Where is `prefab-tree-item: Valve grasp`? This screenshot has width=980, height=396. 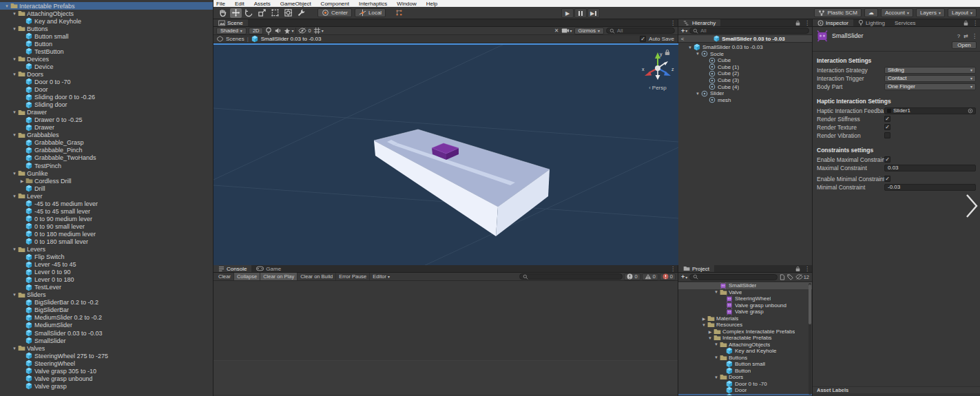
prefab-tree-item: Valve grasp is located at coordinates (106, 386).